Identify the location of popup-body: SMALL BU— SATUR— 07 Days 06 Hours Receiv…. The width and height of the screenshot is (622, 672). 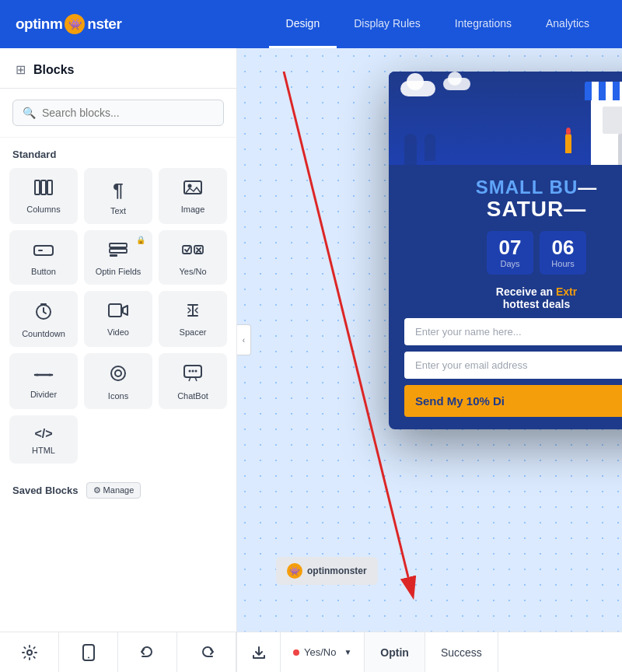
(505, 297).